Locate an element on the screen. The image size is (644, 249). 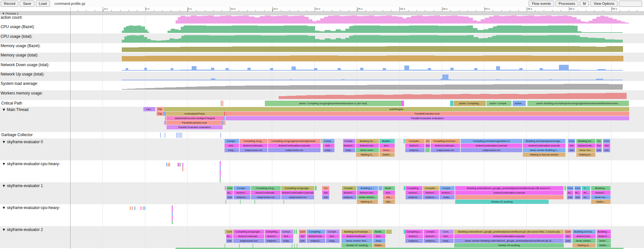
evaluator-1-bar: Compiling src/google... is located at coordinates (298, 188).